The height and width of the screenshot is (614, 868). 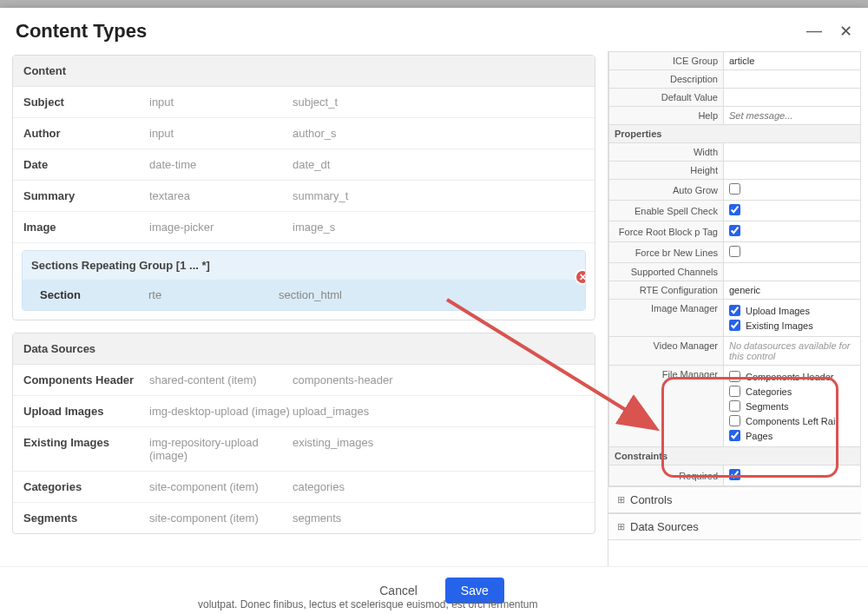 What do you see at coordinates (734, 210) in the screenshot?
I see `spell-check-checkbox` at bounding box center [734, 210].